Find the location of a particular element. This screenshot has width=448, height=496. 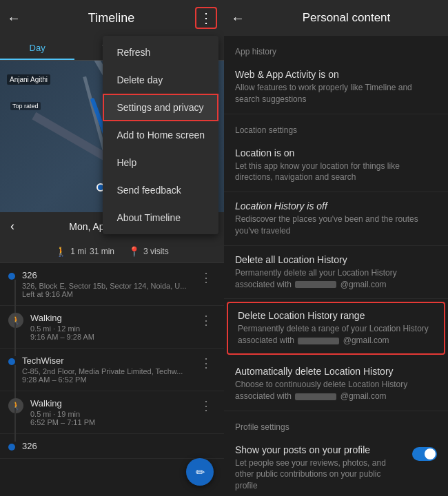

right-page-title: Personal content is located at coordinates (346, 18).